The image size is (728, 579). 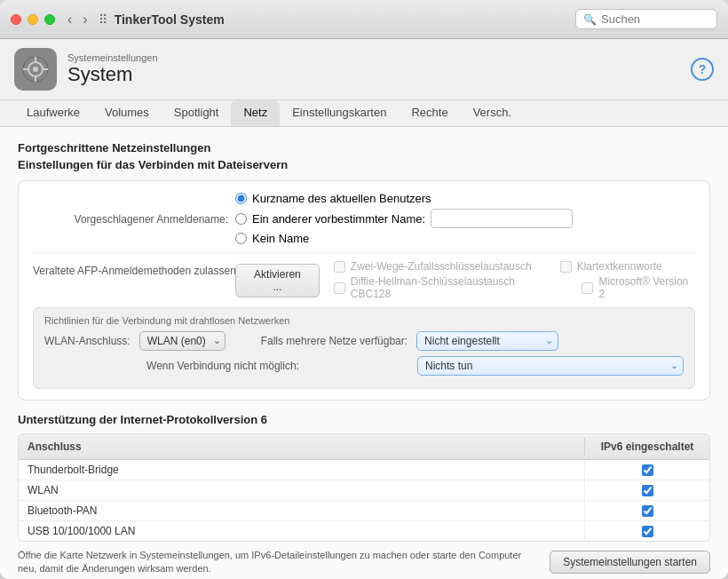 I want to click on tab-spotlight: Spotlight, so click(x=197, y=114).